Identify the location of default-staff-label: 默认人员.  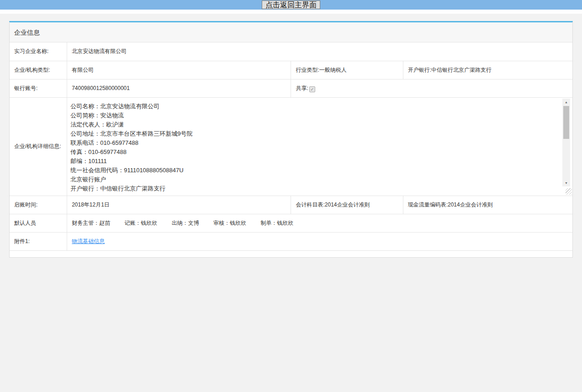
(38, 223).